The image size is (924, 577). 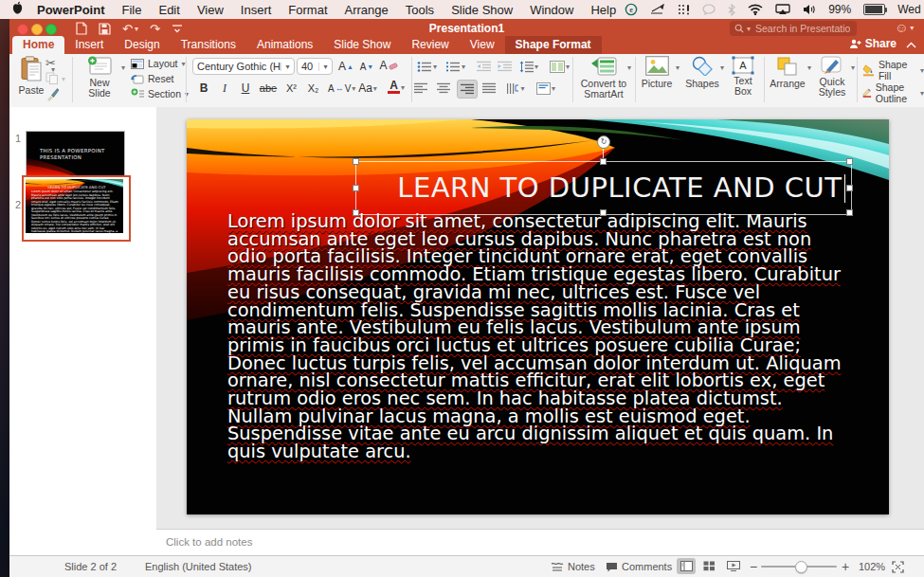 What do you see at coordinates (874, 9) in the screenshot?
I see `battery-icon` at bounding box center [874, 9].